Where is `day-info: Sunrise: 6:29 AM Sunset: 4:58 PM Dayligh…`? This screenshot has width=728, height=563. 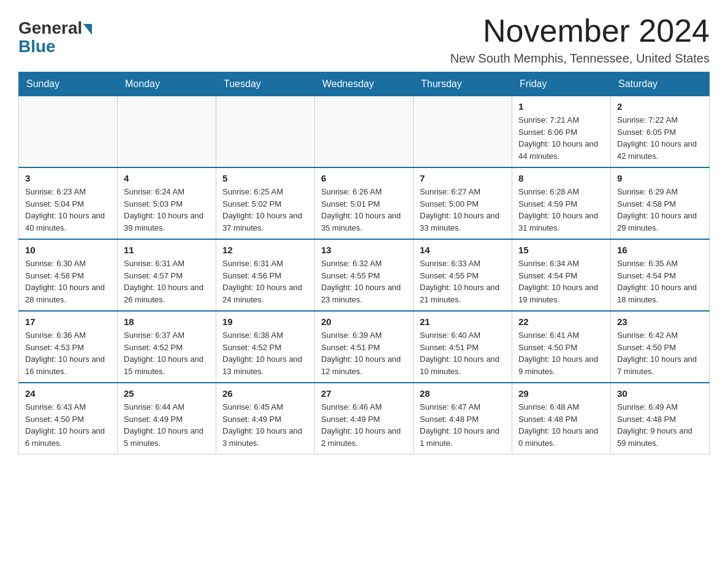
day-info: Sunrise: 6:29 AM Sunset: 4:58 PM Dayligh… is located at coordinates (660, 210).